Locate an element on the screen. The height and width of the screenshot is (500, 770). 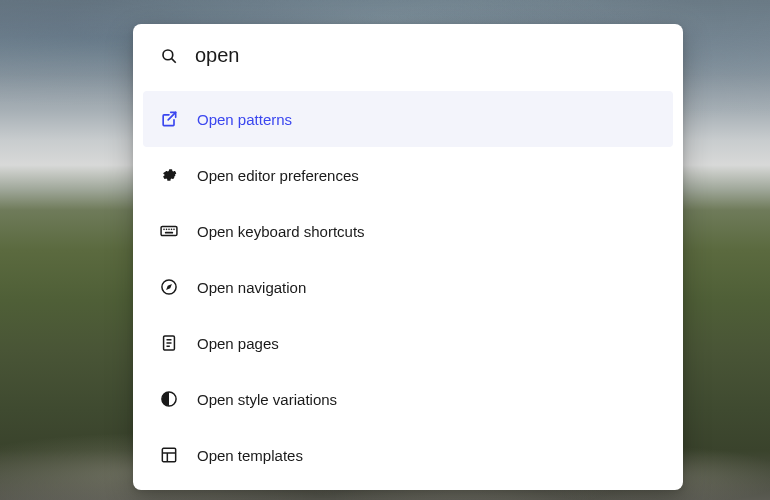
external-link-icon is located at coordinates (169, 119).